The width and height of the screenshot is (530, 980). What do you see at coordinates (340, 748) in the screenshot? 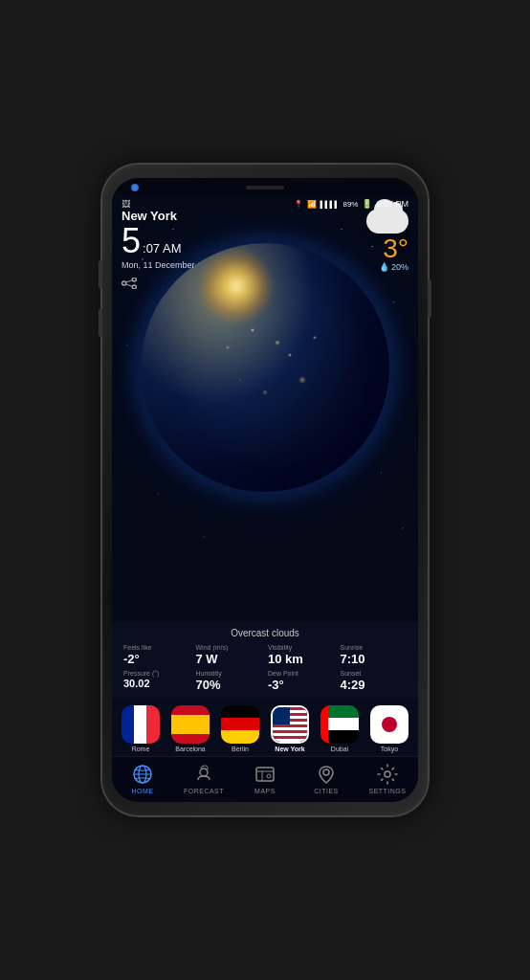
I see `city-label-dubai: Dubai` at bounding box center [340, 748].